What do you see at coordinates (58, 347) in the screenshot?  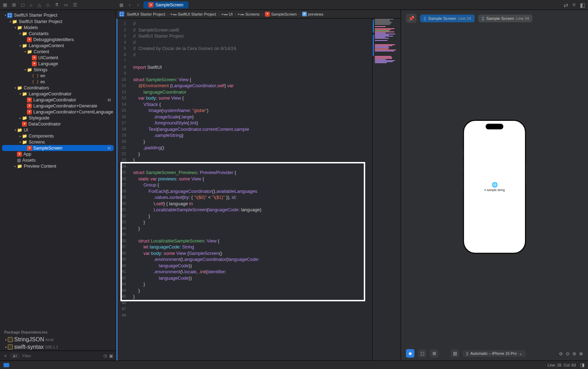 I see `package-swift-syntax: ▸swift-syntax509.1.1` at bounding box center [58, 347].